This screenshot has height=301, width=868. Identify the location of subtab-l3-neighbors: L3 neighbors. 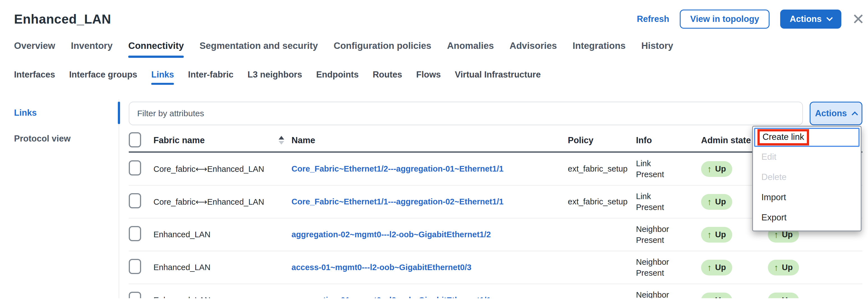
(275, 78).